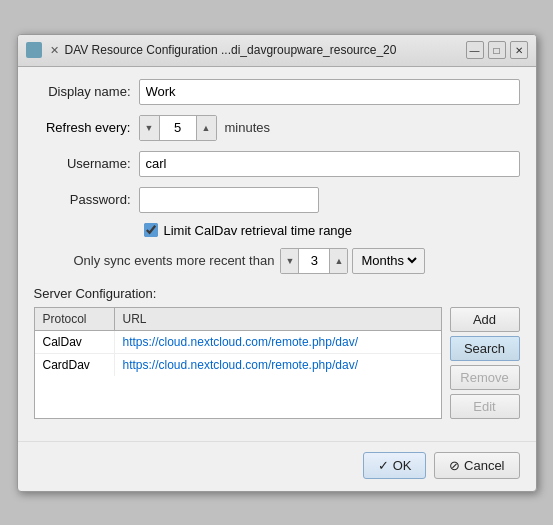 The height and width of the screenshot is (525, 553). What do you see at coordinates (290, 261) in the screenshot?
I see `sync-decrement-button: ▼` at bounding box center [290, 261].